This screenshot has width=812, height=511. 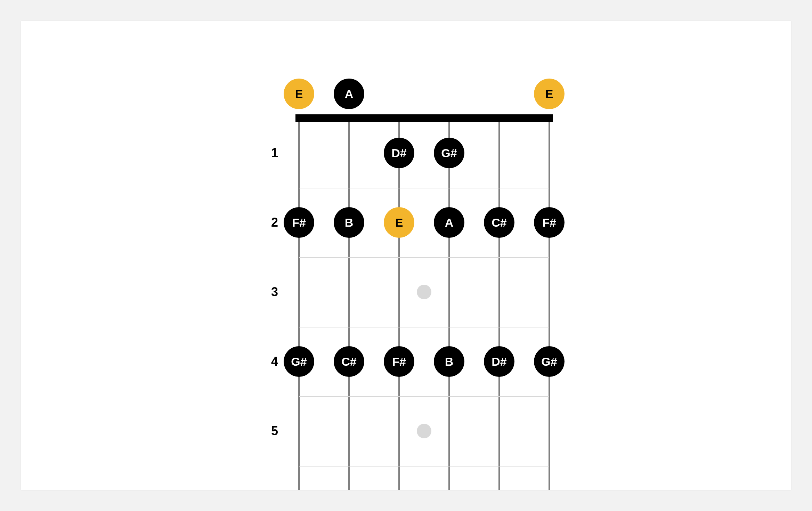 I want to click on open-note-string-1: E, so click(x=299, y=94).